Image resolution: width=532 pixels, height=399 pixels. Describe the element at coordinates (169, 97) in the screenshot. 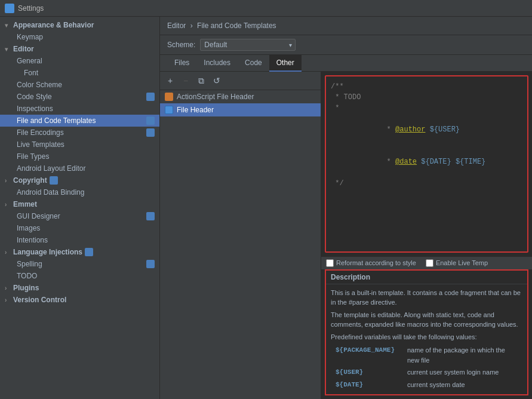

I see `actionscript-file-icon` at that location.